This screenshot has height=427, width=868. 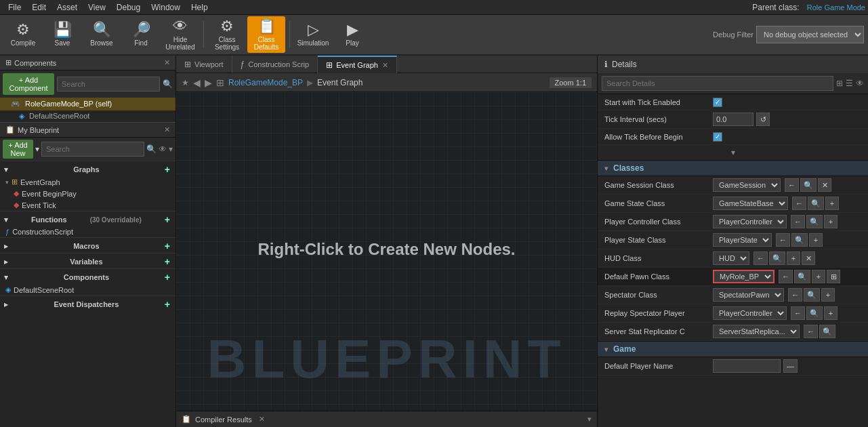 I want to click on find-button: 🔎 Find, so click(x=141, y=35).